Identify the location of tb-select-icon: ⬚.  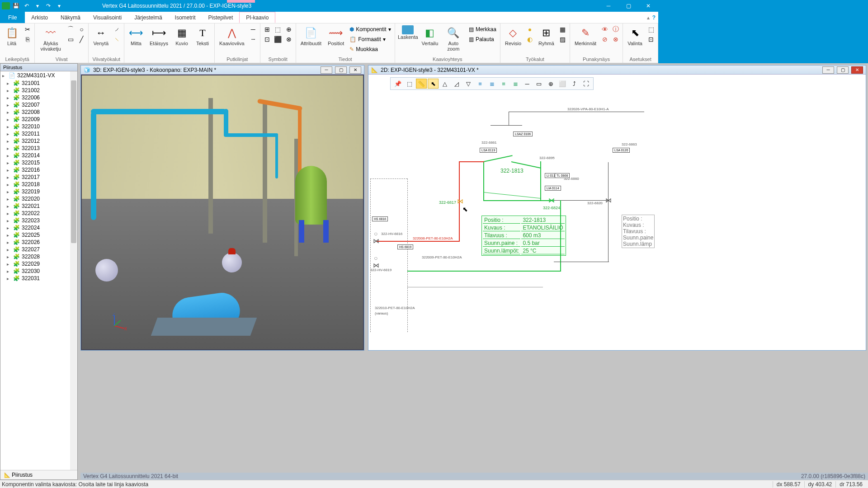
(410, 84).